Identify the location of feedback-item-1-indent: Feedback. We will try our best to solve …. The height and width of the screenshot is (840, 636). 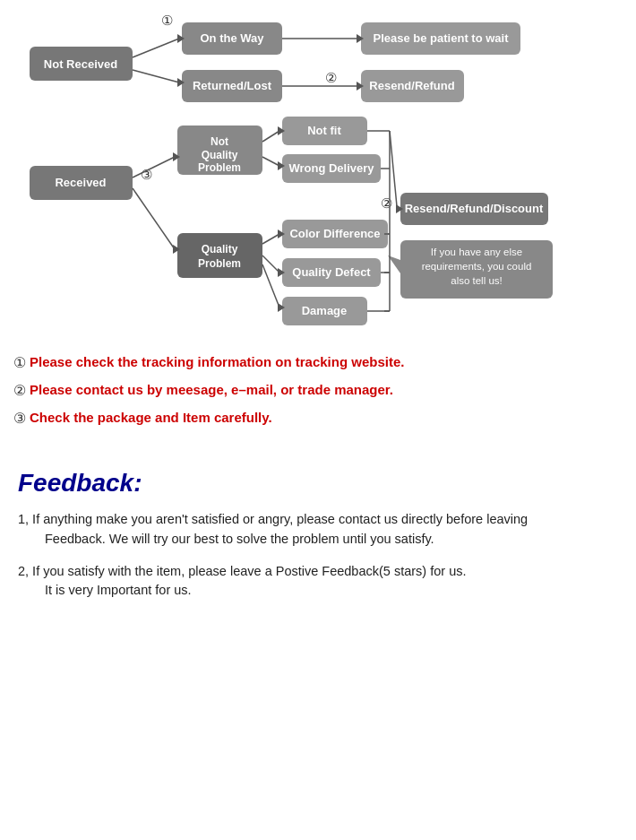
(331, 540).